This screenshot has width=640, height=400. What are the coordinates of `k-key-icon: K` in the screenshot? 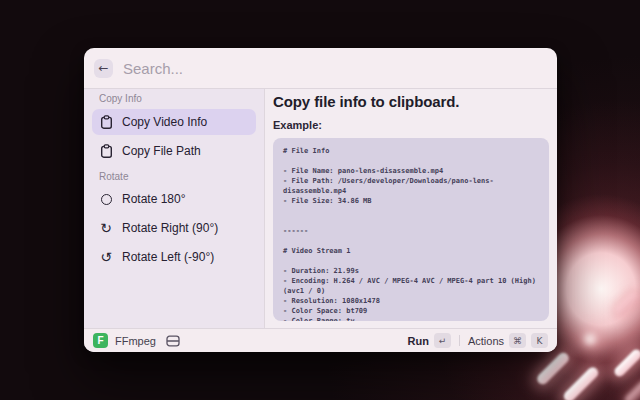 It's located at (540, 340).